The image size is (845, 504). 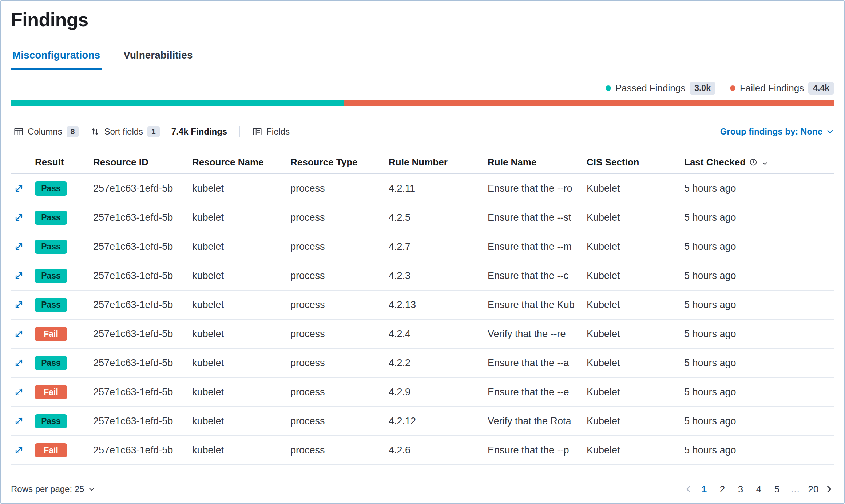 I want to click on page-number-20: 20, so click(x=813, y=489).